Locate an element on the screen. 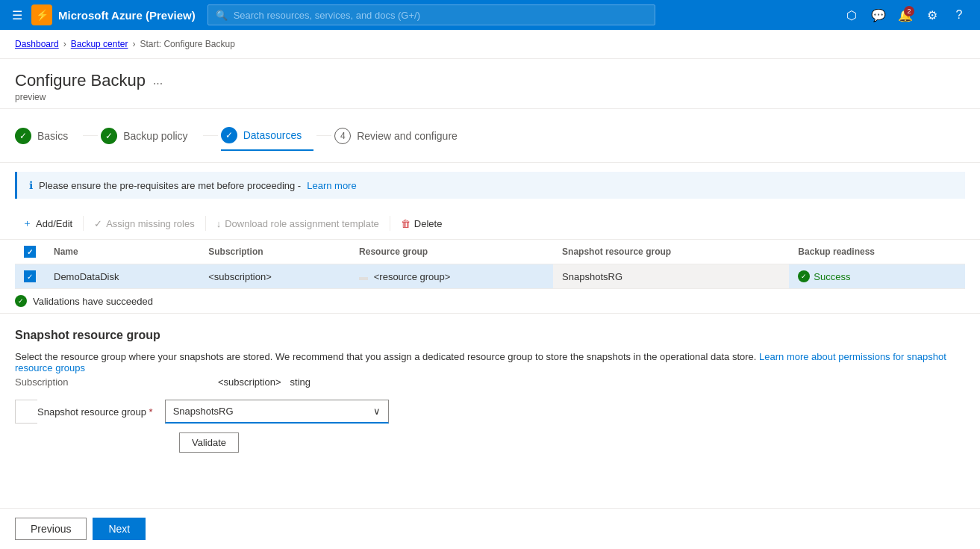  next-label: Next is located at coordinates (119, 529).